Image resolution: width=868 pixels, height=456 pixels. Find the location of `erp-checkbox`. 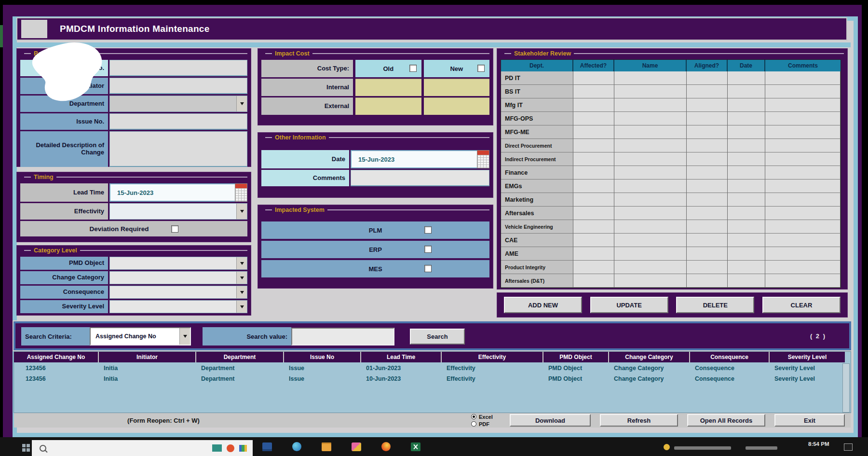

erp-checkbox is located at coordinates (428, 249).